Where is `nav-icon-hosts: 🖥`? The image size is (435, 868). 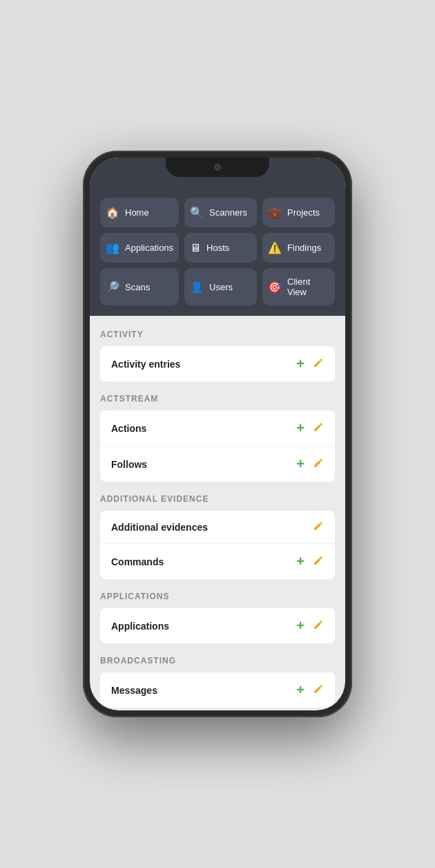
nav-icon-hosts: 🖥 is located at coordinates (195, 248).